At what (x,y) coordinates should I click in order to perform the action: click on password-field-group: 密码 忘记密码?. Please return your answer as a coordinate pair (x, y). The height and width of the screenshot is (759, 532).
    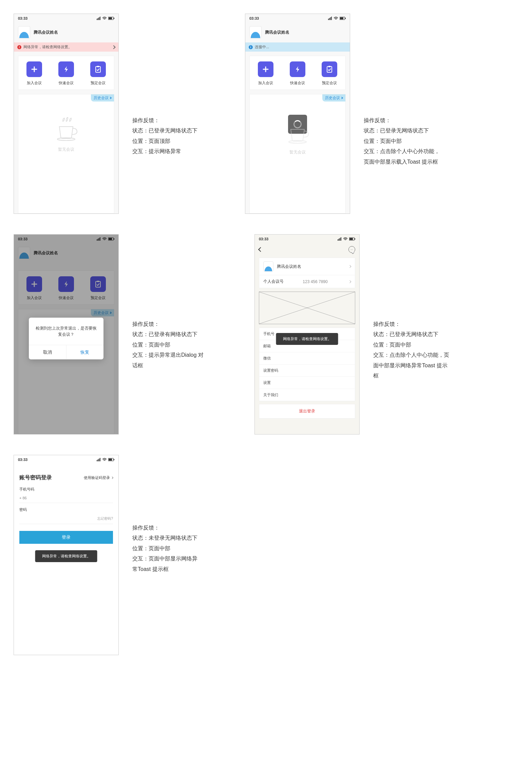
    Looking at the image, I should click on (66, 514).